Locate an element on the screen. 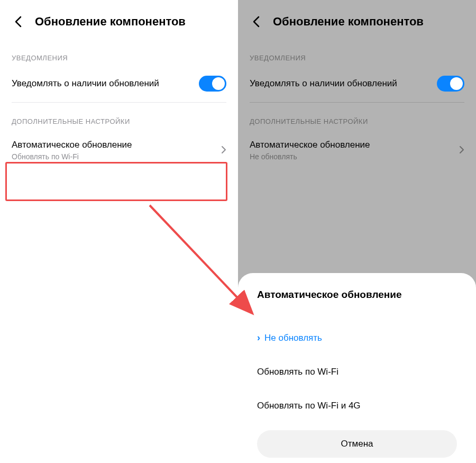  sheet-title: Автоматическое обновление is located at coordinates (357, 295).